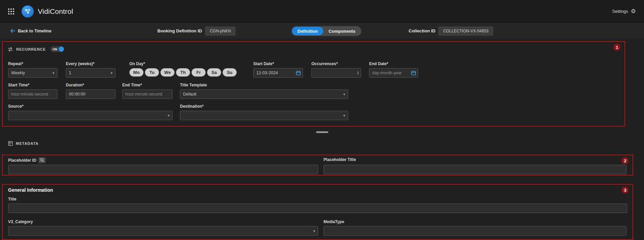 The height and width of the screenshot is (240, 644). Describe the element at coordinates (336, 73) in the screenshot. I see `occurrences-input` at that location.